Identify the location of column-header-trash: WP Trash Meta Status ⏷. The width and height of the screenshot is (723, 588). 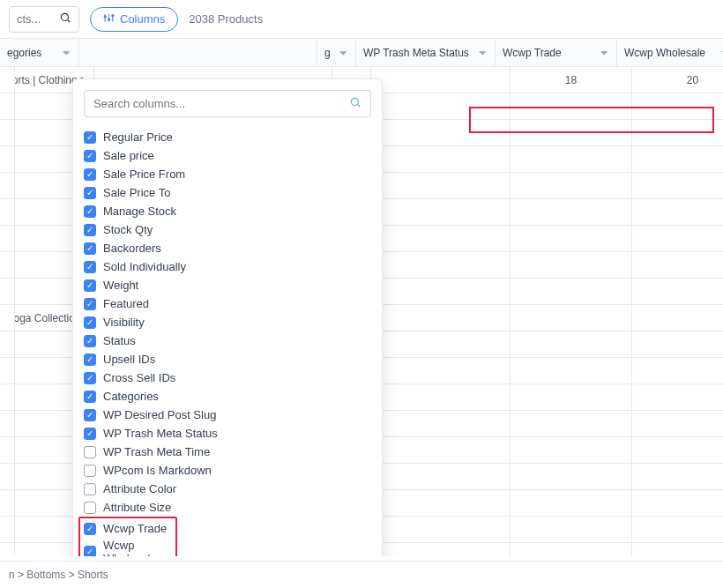
(426, 53).